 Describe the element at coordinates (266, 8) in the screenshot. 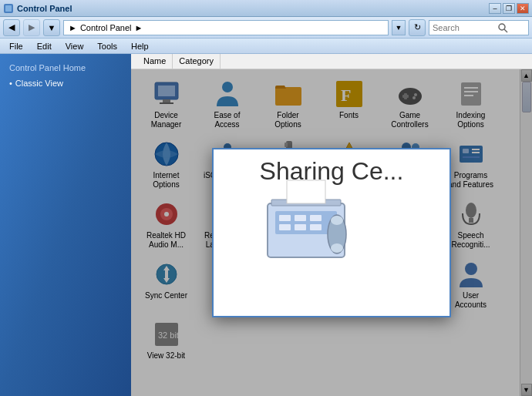

I see `title-bar: Control Panel – ❐ ✕` at that location.